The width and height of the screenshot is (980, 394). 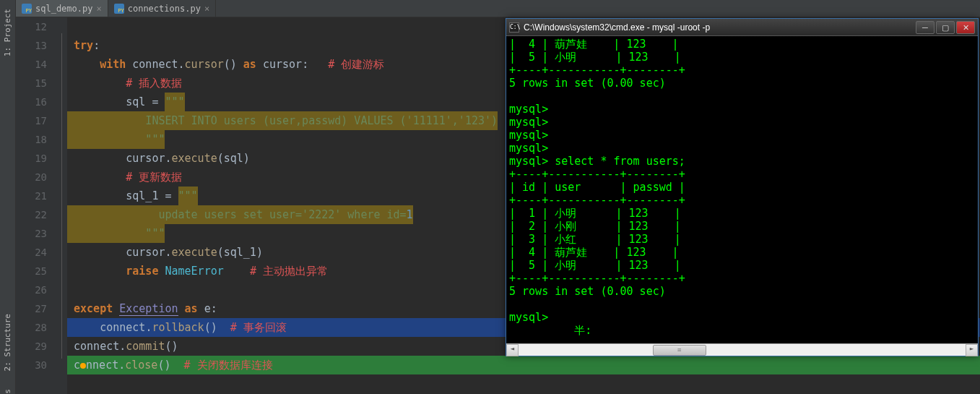 I want to click on left-toolwindow-bar: 1: Project 2: Structure avorites, so click(x=8, y=197).